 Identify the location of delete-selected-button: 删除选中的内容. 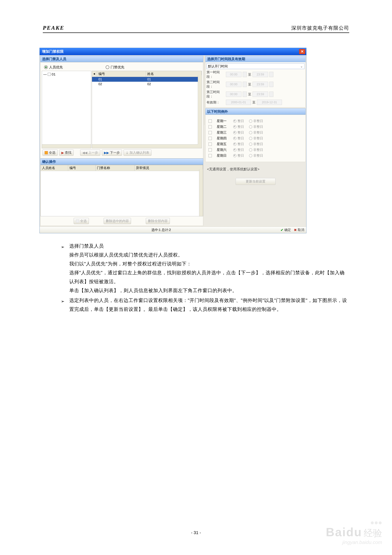
(117, 221).